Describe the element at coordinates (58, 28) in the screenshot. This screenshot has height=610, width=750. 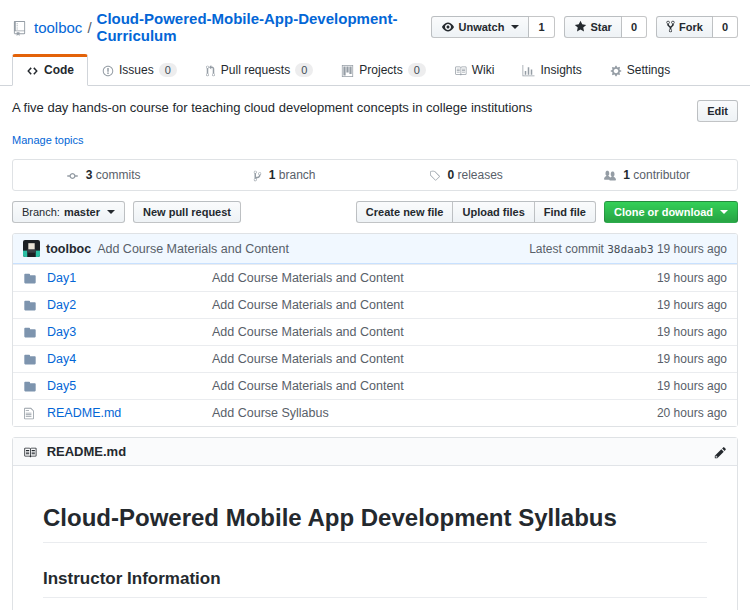
I see `owner-link: toolboc` at that location.